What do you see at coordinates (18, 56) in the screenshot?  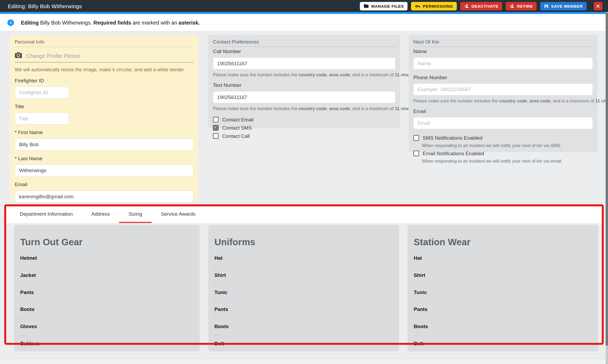 I see `camera-icon` at bounding box center [18, 56].